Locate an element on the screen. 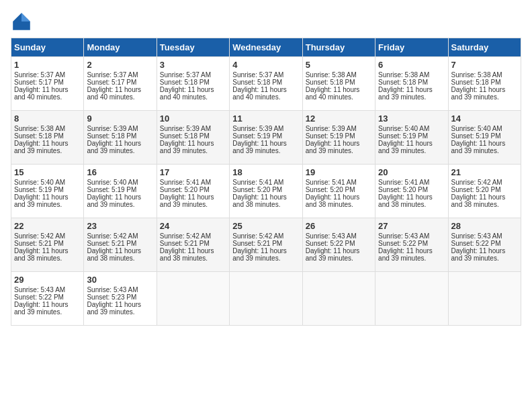 The image size is (532, 411). day-number: 15 is located at coordinates (47, 172).